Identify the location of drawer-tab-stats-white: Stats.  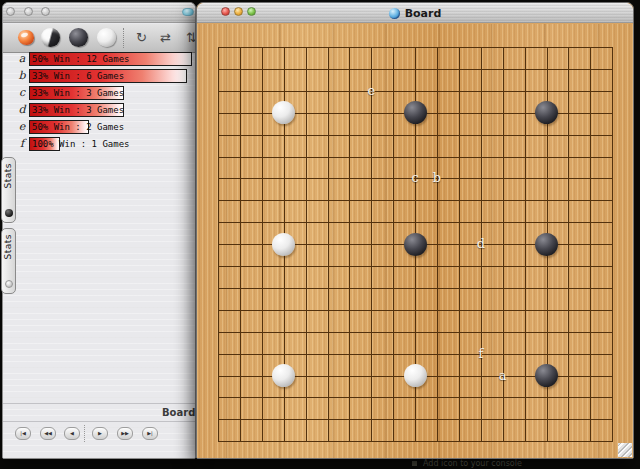
(8, 261).